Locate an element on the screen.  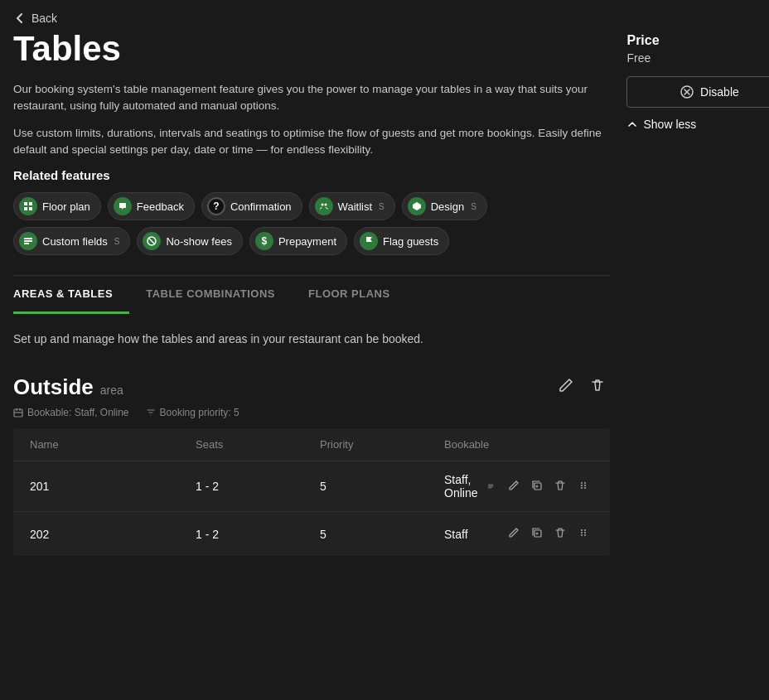
waitlist-label: Waitlist is located at coordinates (355, 207).